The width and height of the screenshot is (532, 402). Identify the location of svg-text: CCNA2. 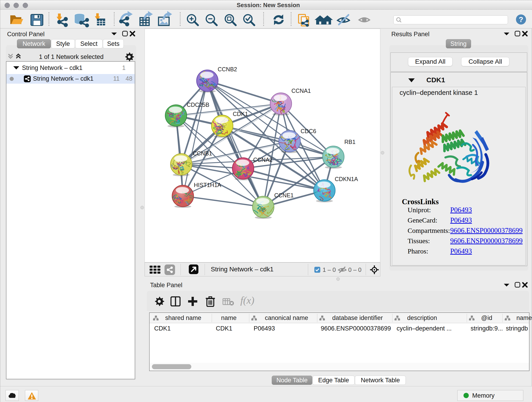
(263, 160).